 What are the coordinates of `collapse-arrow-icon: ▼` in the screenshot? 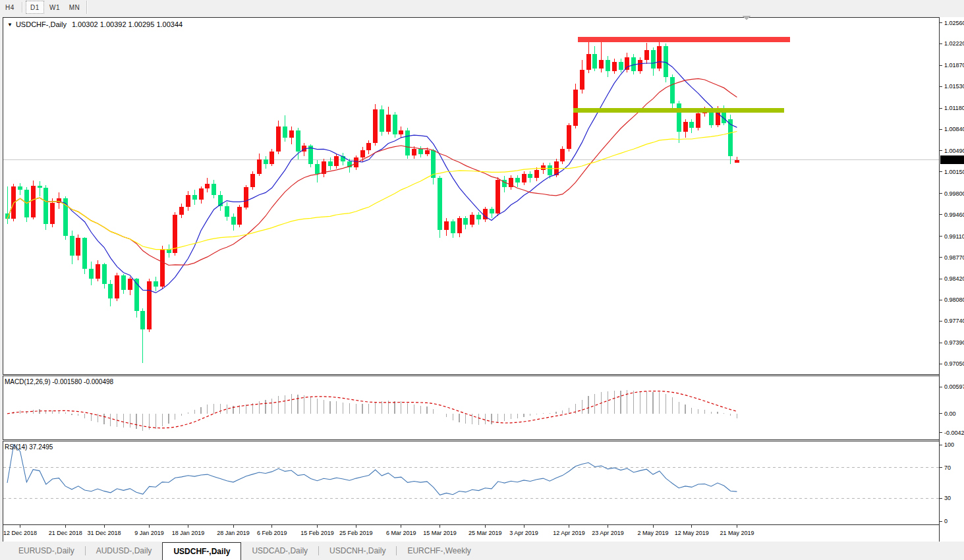 It's located at (10, 25).